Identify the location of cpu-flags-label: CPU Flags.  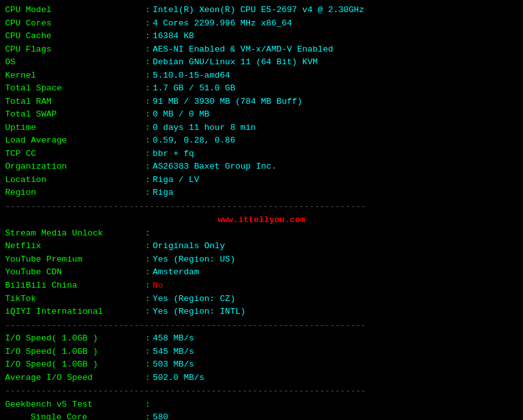
(75, 50).